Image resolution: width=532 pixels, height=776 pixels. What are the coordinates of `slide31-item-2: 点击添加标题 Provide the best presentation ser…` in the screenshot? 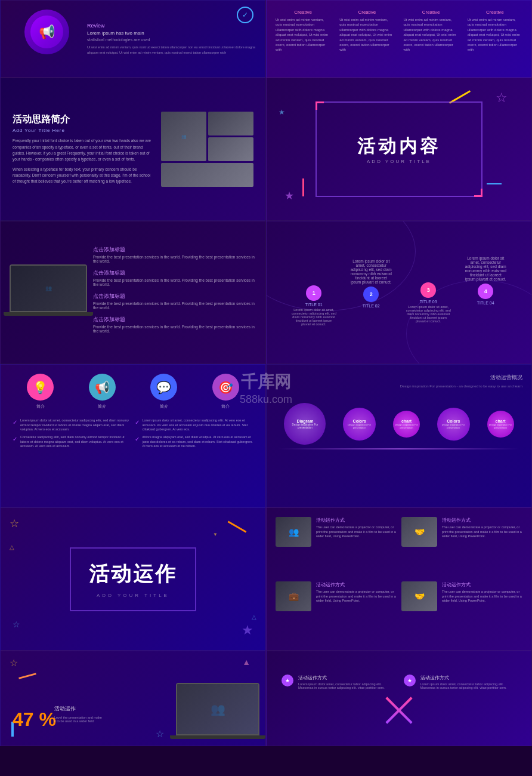 It's located at (175, 278).